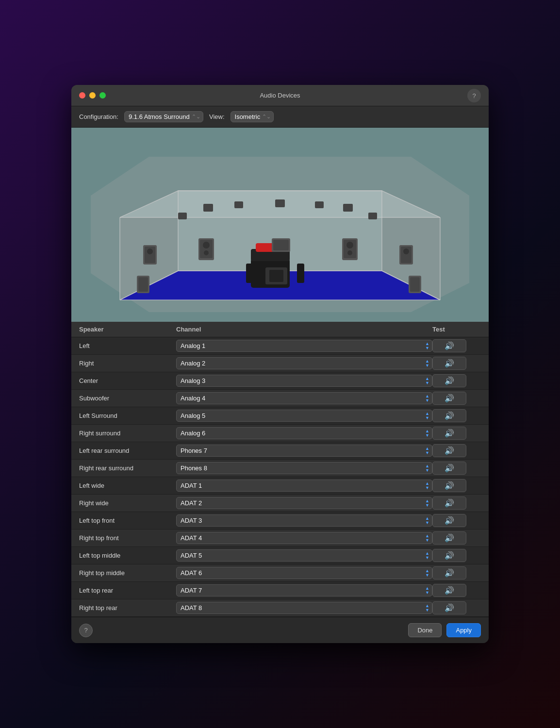 This screenshot has width=560, height=728. Describe the element at coordinates (92, 95) in the screenshot. I see `traffic-lights` at that location.